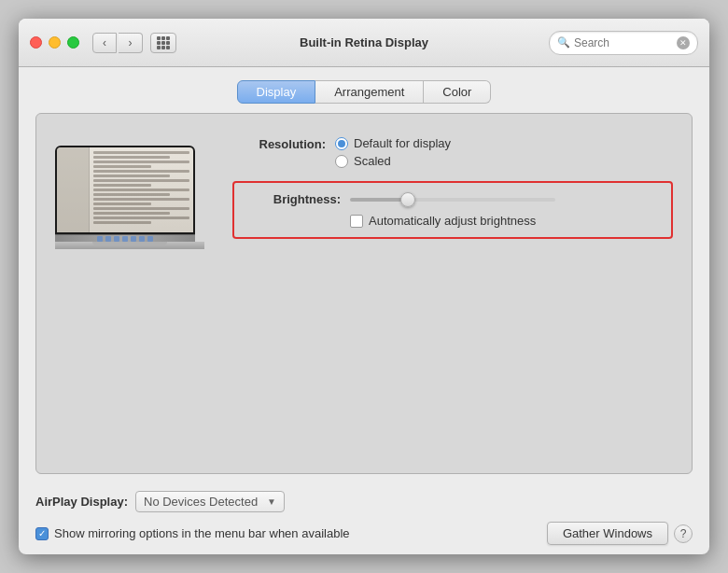  What do you see at coordinates (364, 519) in the screenshot?
I see `bottom-section: AirPlay Display: No Devices Detected ▼ S…` at bounding box center [364, 519].